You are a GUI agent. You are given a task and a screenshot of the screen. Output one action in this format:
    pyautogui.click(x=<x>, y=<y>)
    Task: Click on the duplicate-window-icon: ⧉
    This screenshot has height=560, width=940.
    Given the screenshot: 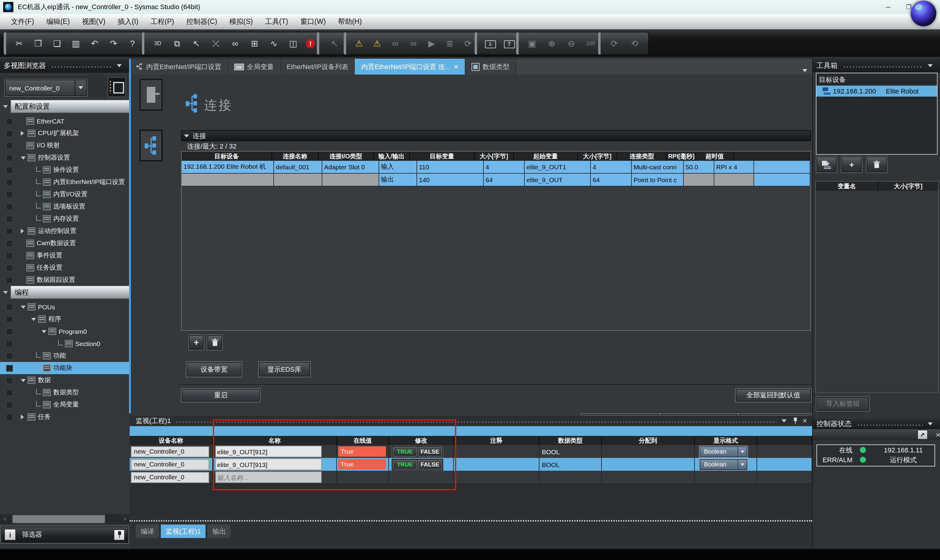 What is the action you would take?
    pyautogui.click(x=177, y=43)
    